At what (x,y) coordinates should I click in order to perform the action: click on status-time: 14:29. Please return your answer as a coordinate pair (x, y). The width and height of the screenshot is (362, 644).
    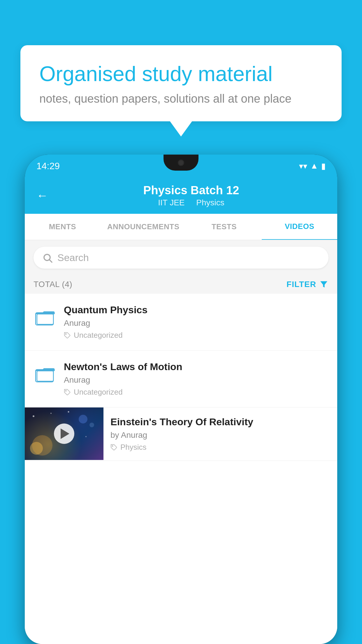
    Looking at the image, I should click on (48, 166).